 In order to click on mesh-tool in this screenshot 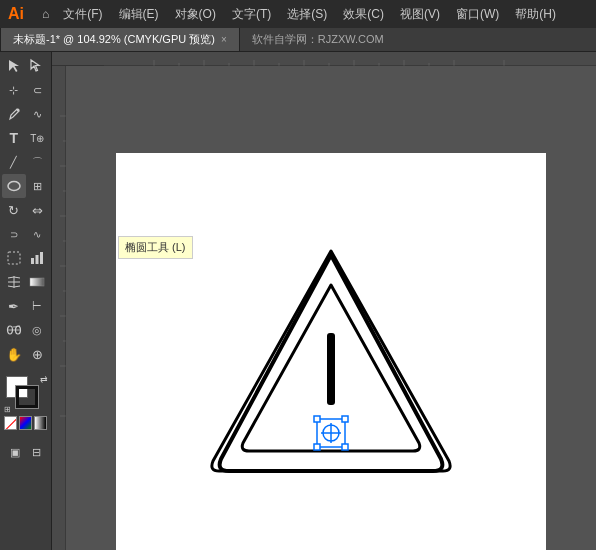, I will do `click(14, 282)`.